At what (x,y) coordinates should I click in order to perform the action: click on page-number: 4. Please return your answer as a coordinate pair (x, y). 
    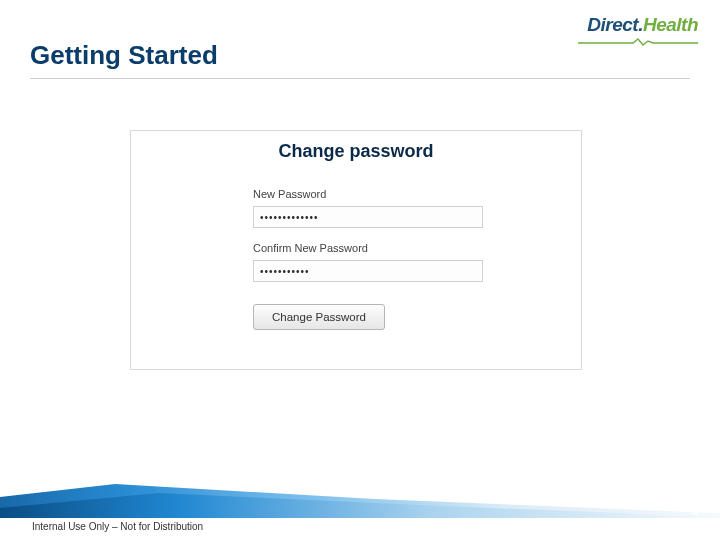
    Looking at the image, I should click on (695, 512).